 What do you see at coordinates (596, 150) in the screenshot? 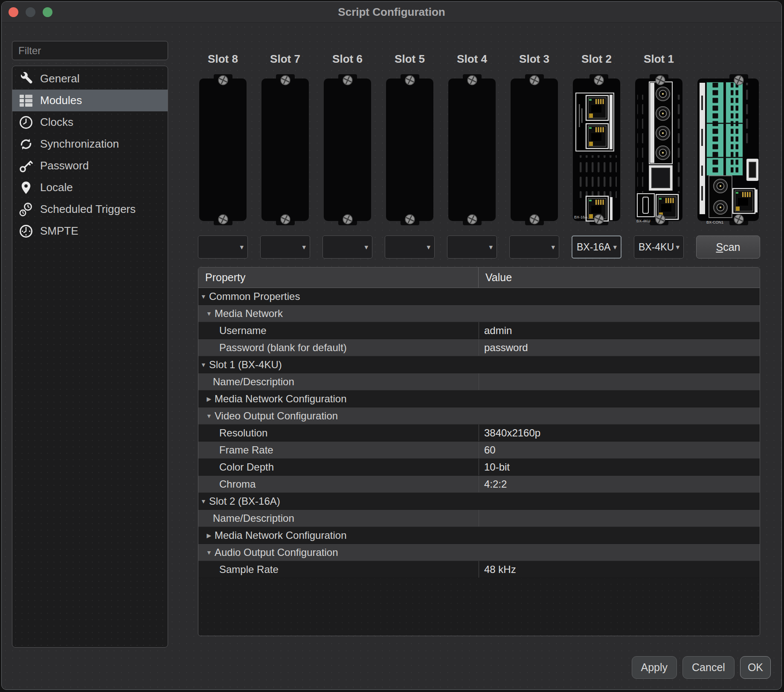
I see `bx-16a-card-graphic: BX-16A` at bounding box center [596, 150].